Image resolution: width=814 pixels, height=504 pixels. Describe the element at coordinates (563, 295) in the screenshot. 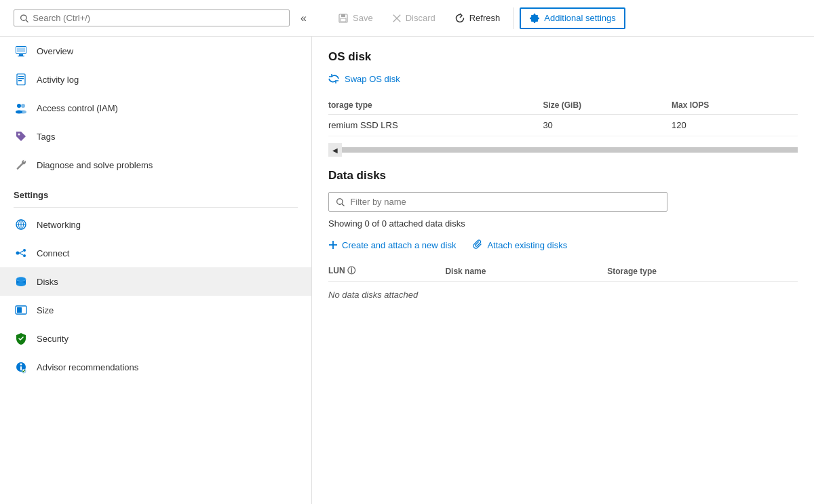

I see `no-data-text: No data disks attached` at that location.